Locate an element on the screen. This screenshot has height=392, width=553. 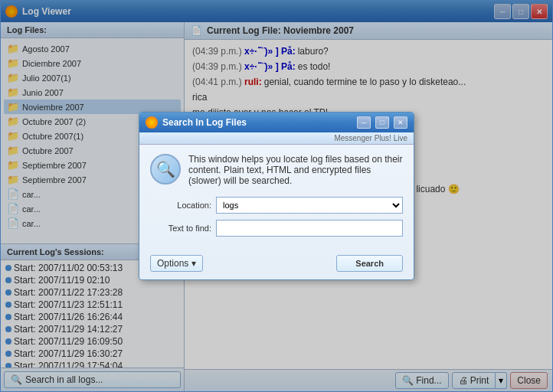
text-to-find-row: Text to find: is located at coordinates (276, 228).